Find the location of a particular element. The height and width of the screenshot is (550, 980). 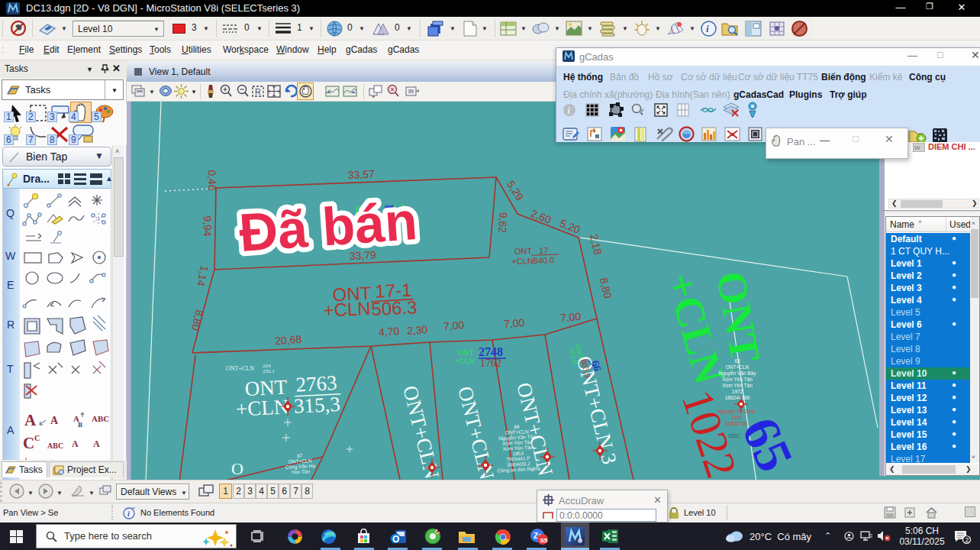

svg-text: 9,62 is located at coordinates (502, 222).